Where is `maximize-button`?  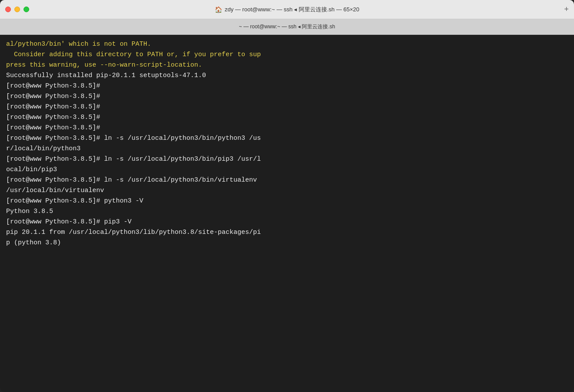
maximize-button is located at coordinates (26, 10).